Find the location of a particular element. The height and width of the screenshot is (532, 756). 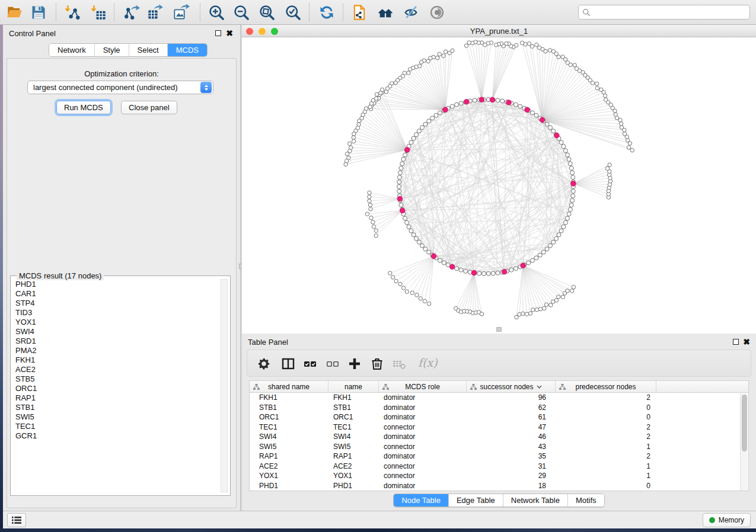

mcds-result-list: PHD1CAR1STP4TID3YOX1SWI4SRD1PMA2FKH1ACE2… is located at coordinates (116, 386).